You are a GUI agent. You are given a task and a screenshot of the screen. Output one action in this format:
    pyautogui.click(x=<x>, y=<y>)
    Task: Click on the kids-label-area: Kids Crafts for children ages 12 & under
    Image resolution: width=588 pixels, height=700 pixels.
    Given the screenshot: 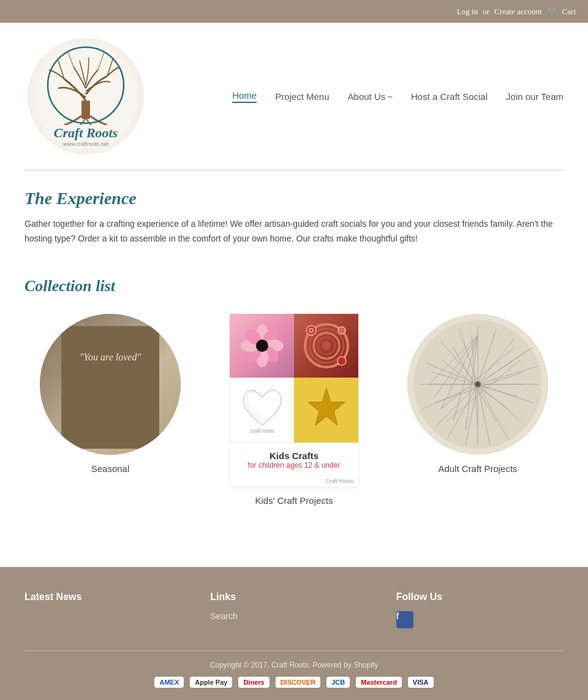 What is the action you would take?
    pyautogui.click(x=294, y=460)
    